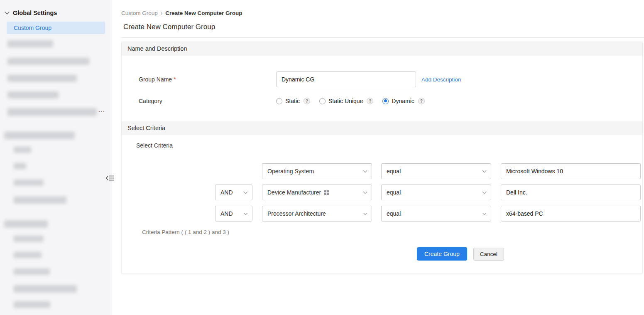 This screenshot has height=315, width=644. What do you see at coordinates (389, 145) in the screenshot?
I see `select-criteria-label: Select Criteria` at bounding box center [389, 145].